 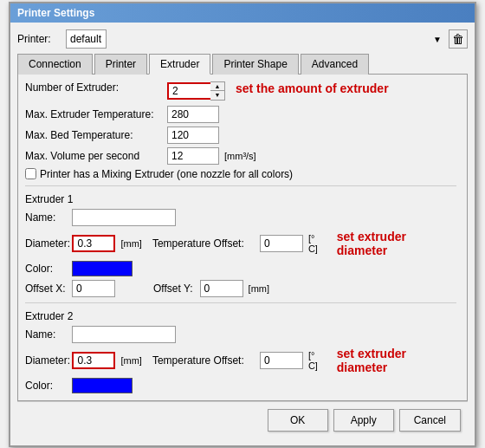 What do you see at coordinates (364, 420) in the screenshot?
I see `apply-button: Apply` at bounding box center [364, 420].